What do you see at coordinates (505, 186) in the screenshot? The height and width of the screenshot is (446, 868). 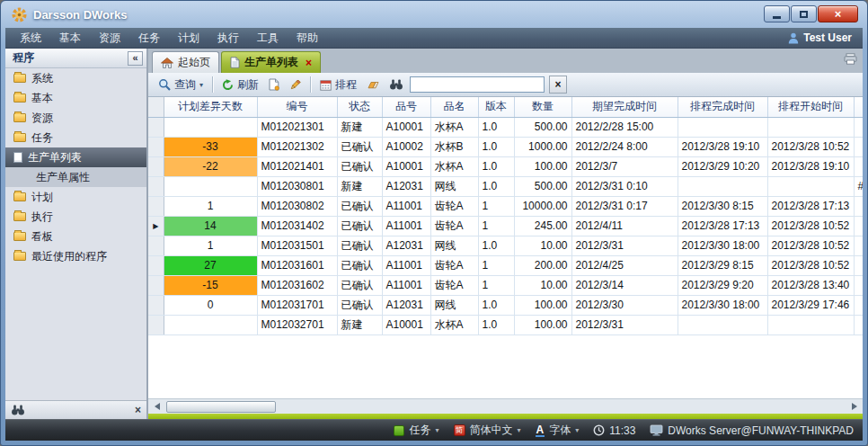 I see `table-row: M012030801新建A12031网线1.0500.002012/3/31 0…` at bounding box center [505, 186].